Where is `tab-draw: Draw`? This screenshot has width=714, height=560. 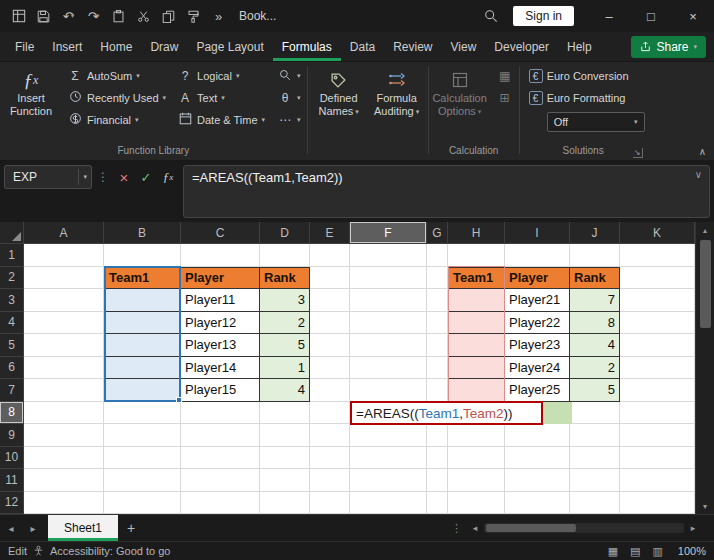
tab-draw: Draw is located at coordinates (164, 46).